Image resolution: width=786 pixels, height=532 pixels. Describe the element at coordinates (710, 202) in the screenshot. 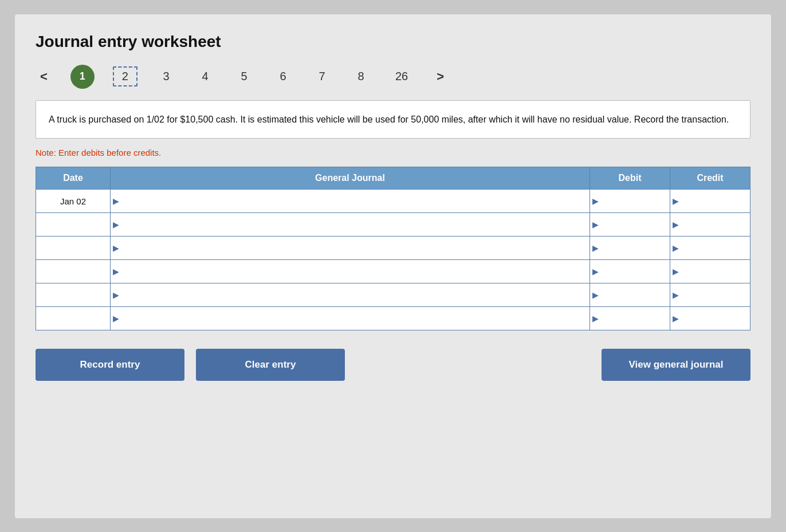

I see `credit-cell-0: ▶` at that location.